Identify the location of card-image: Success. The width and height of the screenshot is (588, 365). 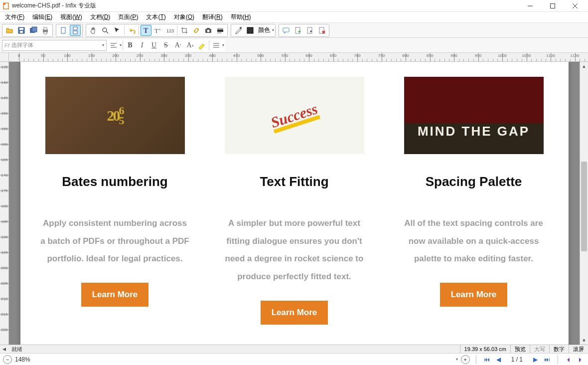
(294, 116).